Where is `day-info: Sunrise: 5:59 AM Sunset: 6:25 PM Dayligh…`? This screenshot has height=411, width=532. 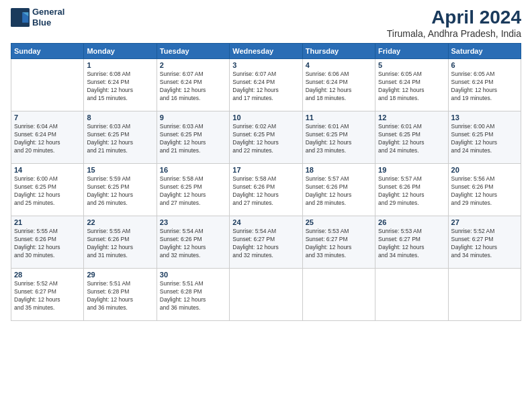 day-info: Sunrise: 5:59 AM Sunset: 6:25 PM Dayligh… is located at coordinates (120, 191).